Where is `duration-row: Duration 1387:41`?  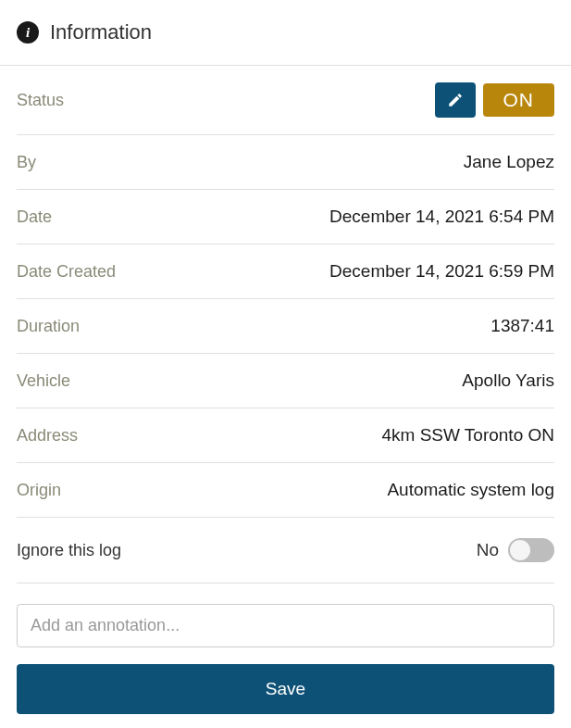 duration-row: Duration 1387:41 is located at coordinates (285, 326).